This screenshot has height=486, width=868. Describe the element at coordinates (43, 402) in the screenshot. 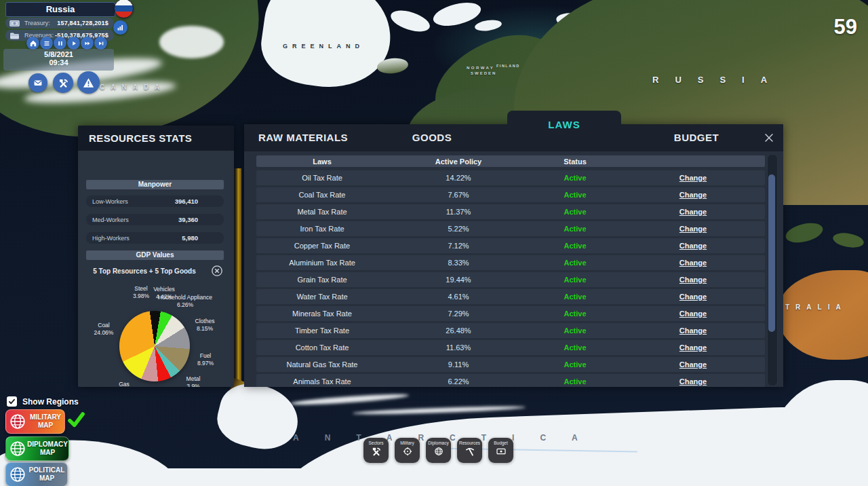

I see `show-regions-control: Show Regions` at that location.